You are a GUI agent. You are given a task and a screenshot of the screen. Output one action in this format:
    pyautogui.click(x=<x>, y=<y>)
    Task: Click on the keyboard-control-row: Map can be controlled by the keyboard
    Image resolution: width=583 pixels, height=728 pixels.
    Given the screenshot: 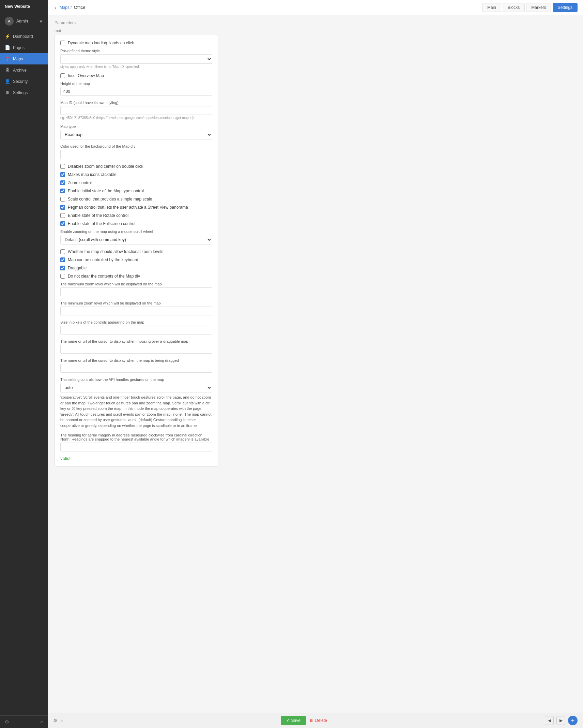 What is the action you would take?
    pyautogui.click(x=136, y=260)
    